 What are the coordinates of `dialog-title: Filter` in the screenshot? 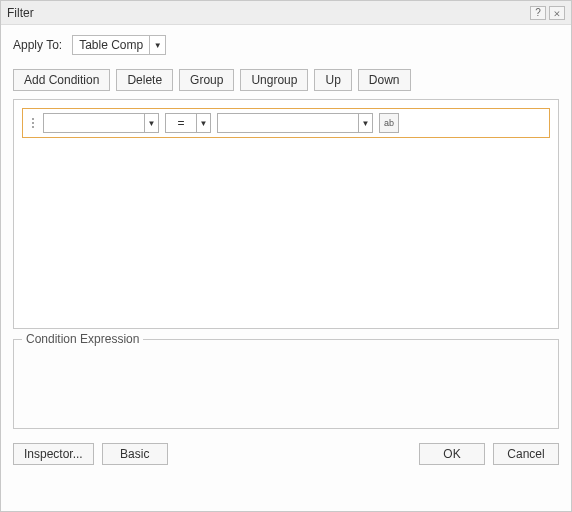 It's located at (267, 13).